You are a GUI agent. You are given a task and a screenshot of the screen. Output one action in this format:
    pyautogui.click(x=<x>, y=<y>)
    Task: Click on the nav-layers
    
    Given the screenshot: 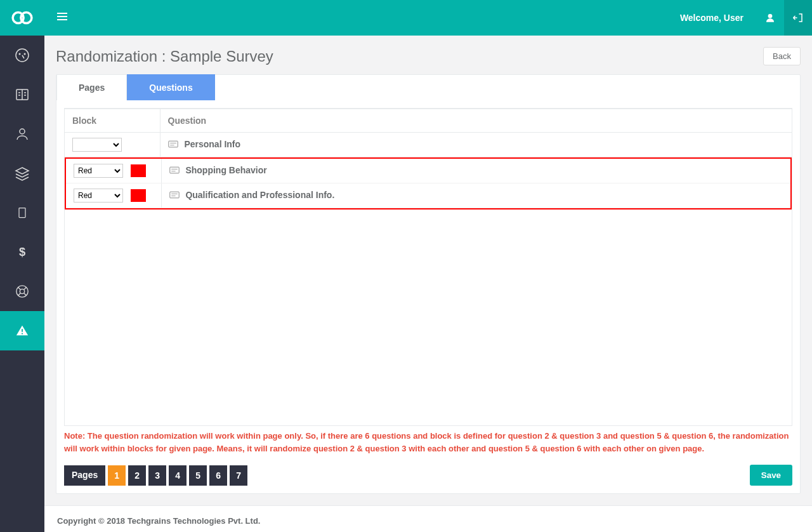 What is the action you would take?
    pyautogui.click(x=22, y=173)
    